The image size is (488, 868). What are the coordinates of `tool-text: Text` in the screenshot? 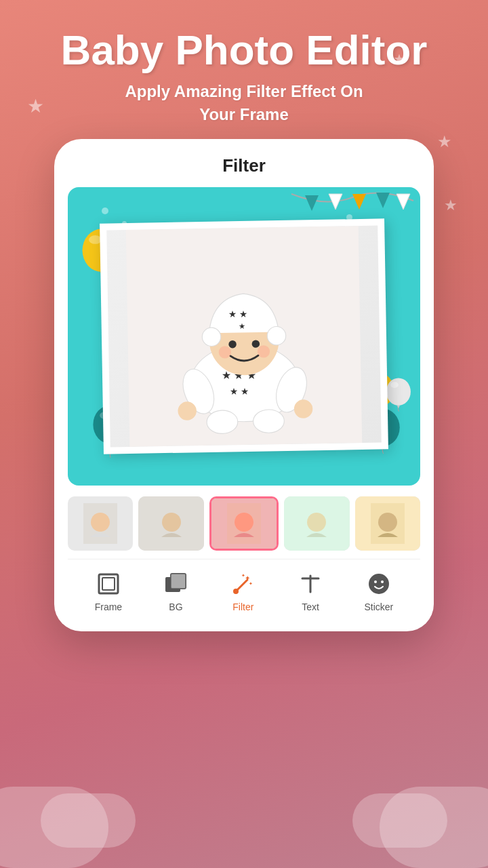 It's located at (310, 591).